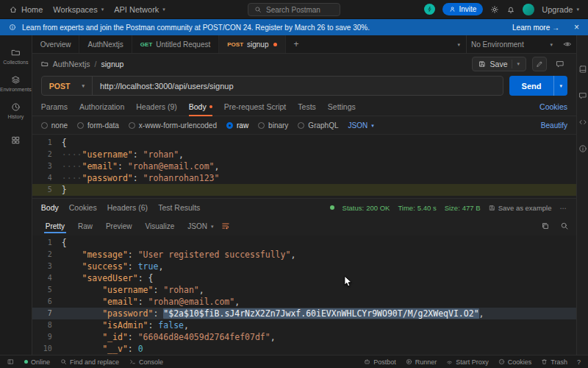  What do you see at coordinates (304, 107) in the screenshot?
I see `request-tabs: Params Authorization Headers (9) Body Pr…` at bounding box center [304, 107].